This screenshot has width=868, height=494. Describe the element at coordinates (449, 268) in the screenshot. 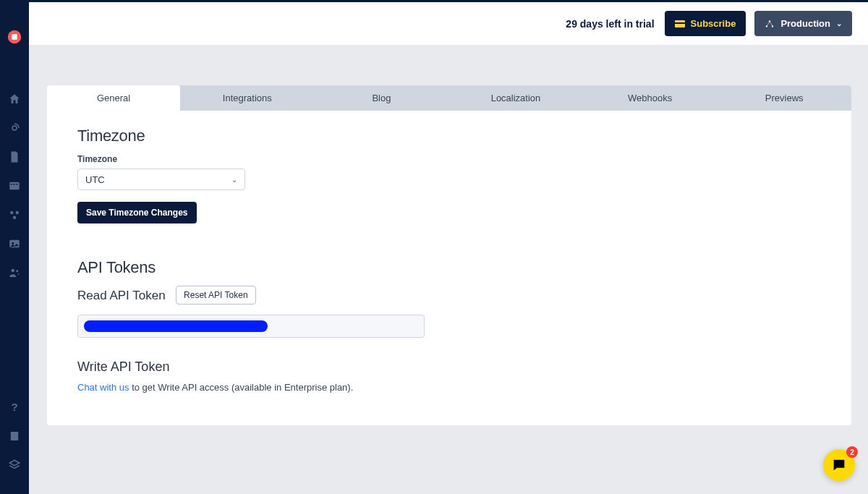

I see `api-tokens-heading: API Tokens` at that location.